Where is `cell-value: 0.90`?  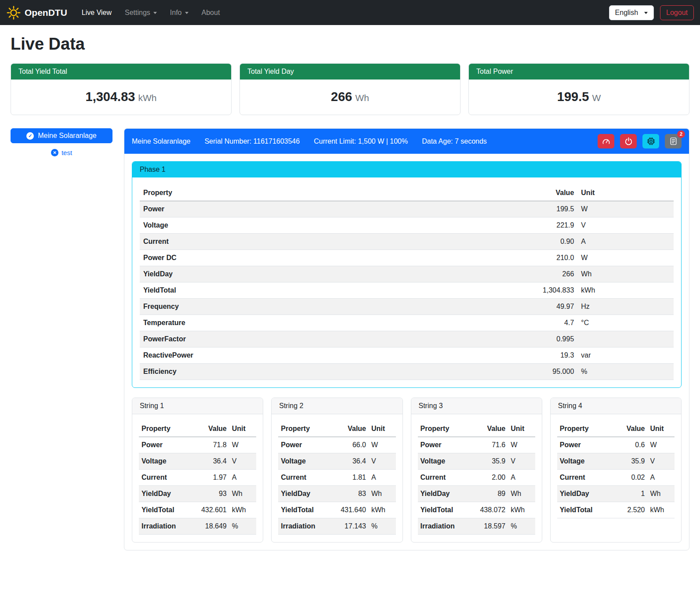 cell-value: 0.90 is located at coordinates (524, 242).